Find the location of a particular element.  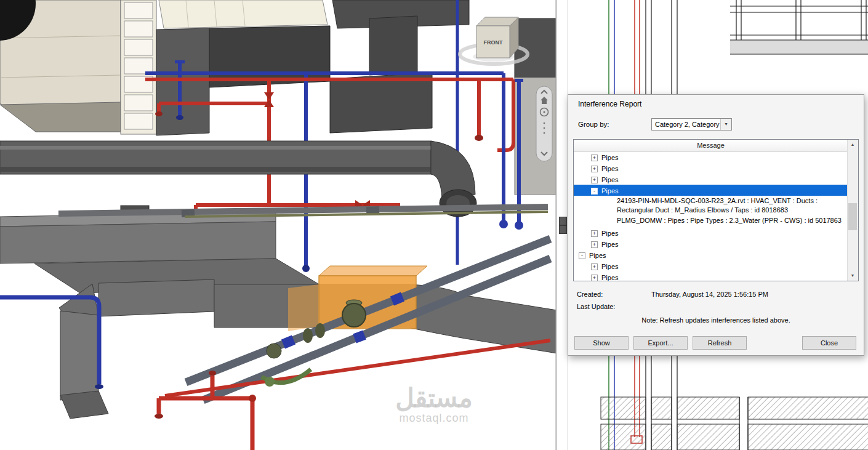

navigation-bar is located at coordinates (544, 124).